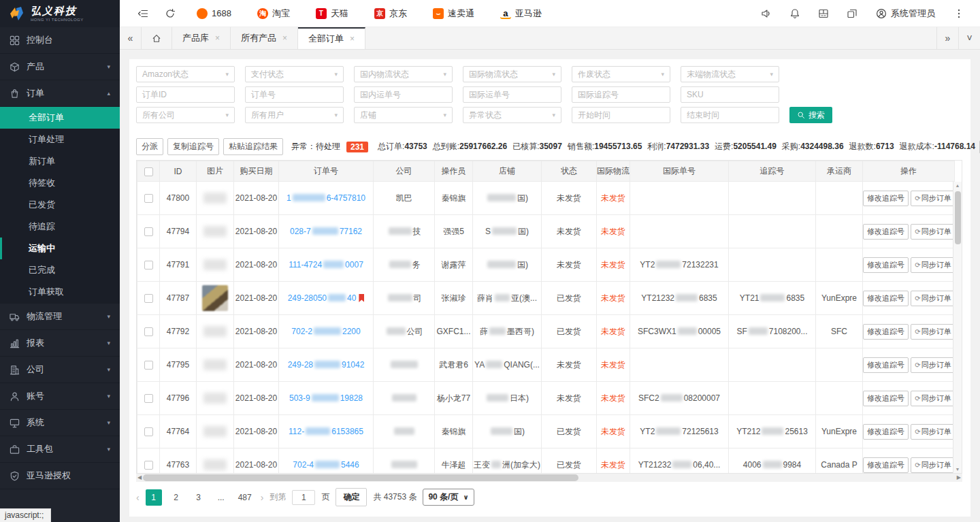 The width and height of the screenshot is (980, 522). What do you see at coordinates (253, 147) in the screenshot?
I see `toolbar-button-粘贴追踪结果: 粘贴追踪结果` at bounding box center [253, 147].